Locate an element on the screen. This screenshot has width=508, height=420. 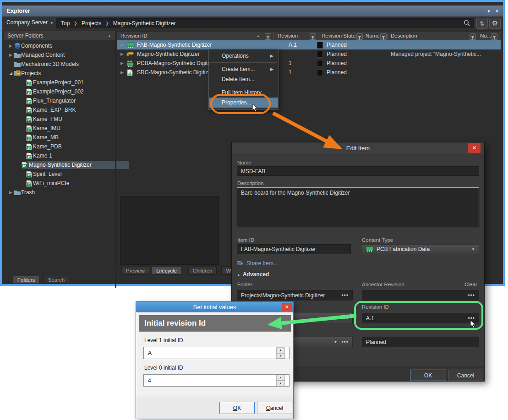
server-selector-button: Company Server▼ is located at coordinates (30, 22).